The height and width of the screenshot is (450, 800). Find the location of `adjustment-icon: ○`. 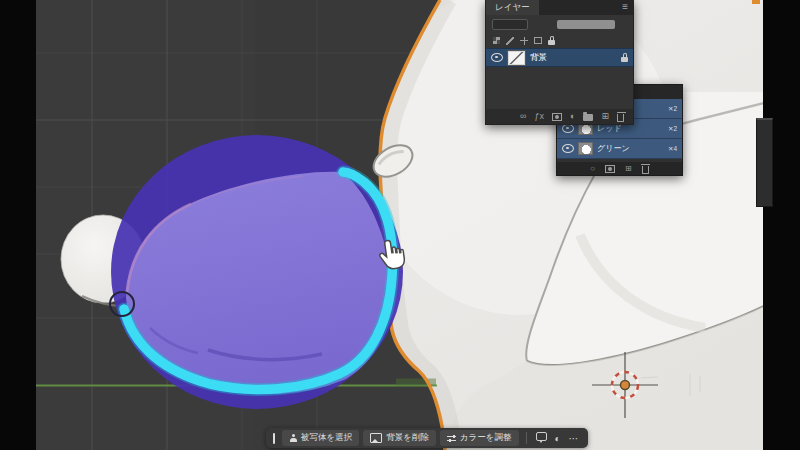

adjustment-icon: ○ is located at coordinates (592, 169).